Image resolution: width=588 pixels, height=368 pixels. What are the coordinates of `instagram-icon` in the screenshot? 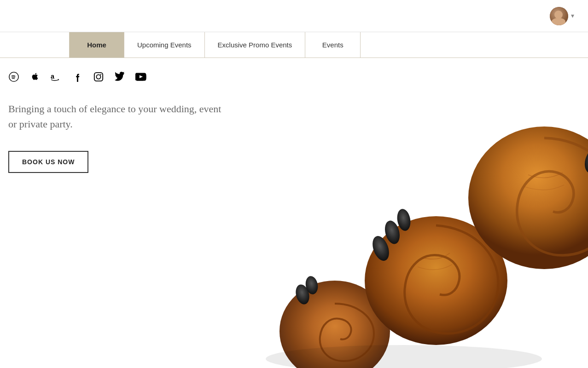 It's located at (99, 77).